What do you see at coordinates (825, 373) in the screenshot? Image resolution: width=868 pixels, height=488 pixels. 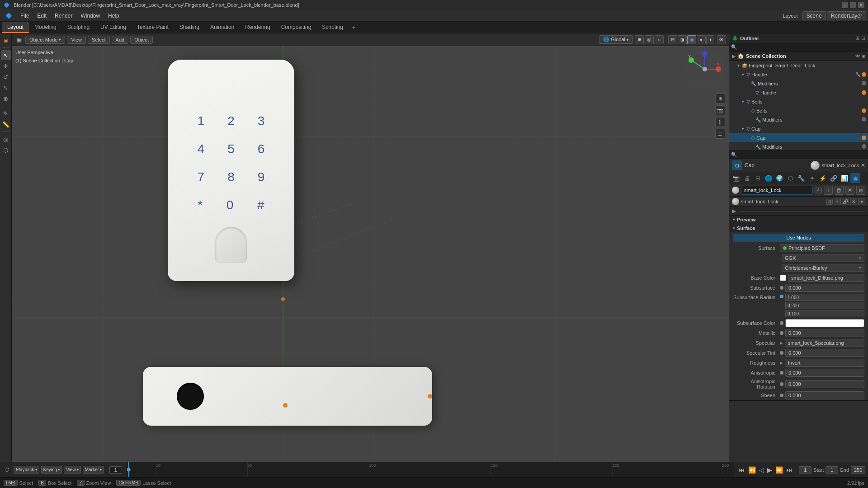 I see `anisotropic-value: 0.000` at bounding box center [825, 373].